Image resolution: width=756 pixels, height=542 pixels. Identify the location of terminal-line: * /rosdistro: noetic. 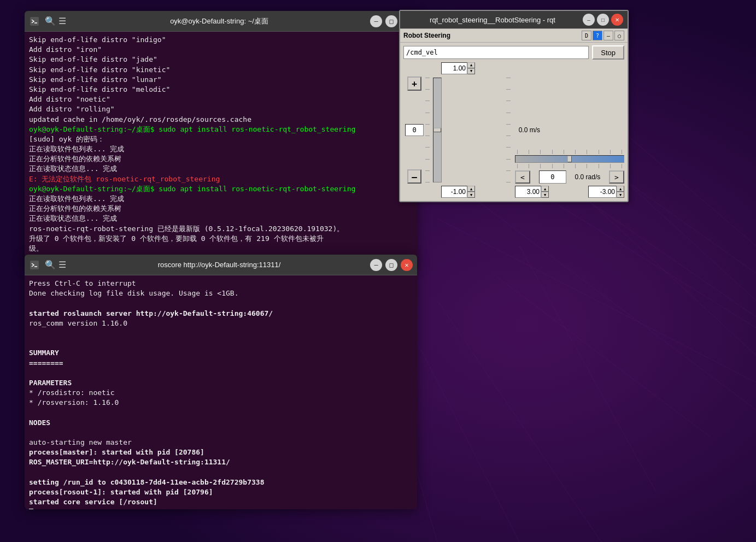
(221, 393).